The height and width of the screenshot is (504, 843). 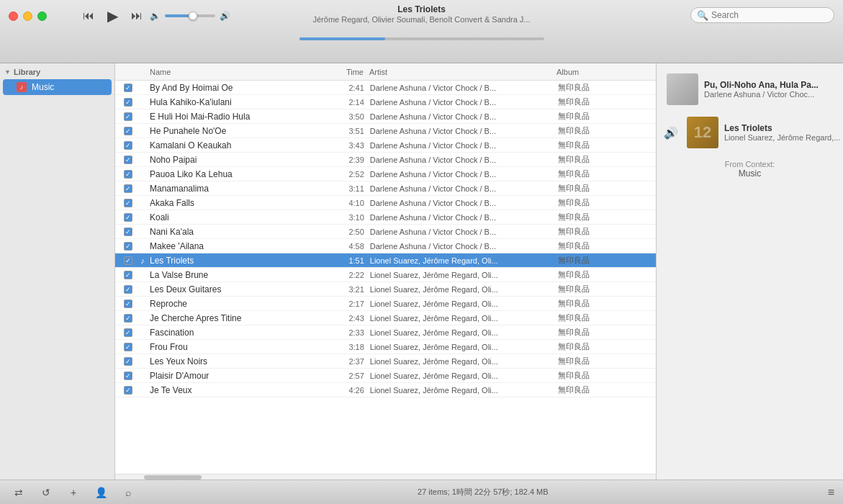 What do you see at coordinates (386, 131) in the screenshot?
I see `track-row: ✓ He Punahele No'Oe3:51Darlene Ashuna / …` at bounding box center [386, 131].